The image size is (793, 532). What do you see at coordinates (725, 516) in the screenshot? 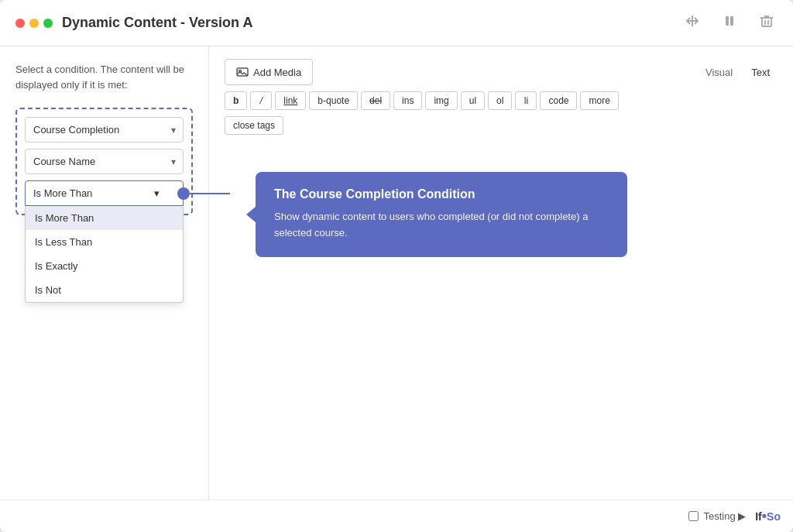
I see `testing-label: Testing ▶` at bounding box center [725, 516].